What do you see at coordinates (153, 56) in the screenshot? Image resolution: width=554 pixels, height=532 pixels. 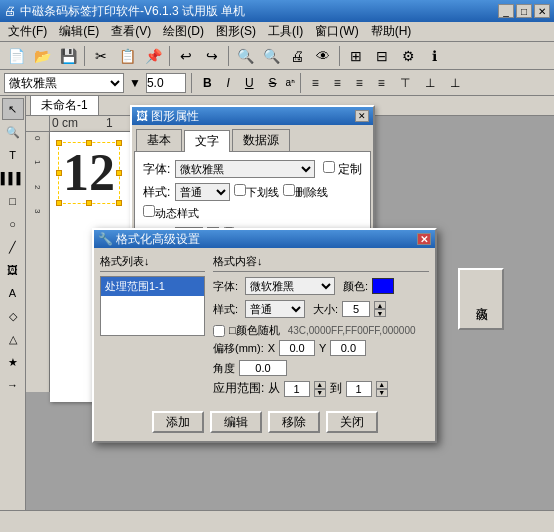 I see `paste-button: 📌` at bounding box center [153, 56].